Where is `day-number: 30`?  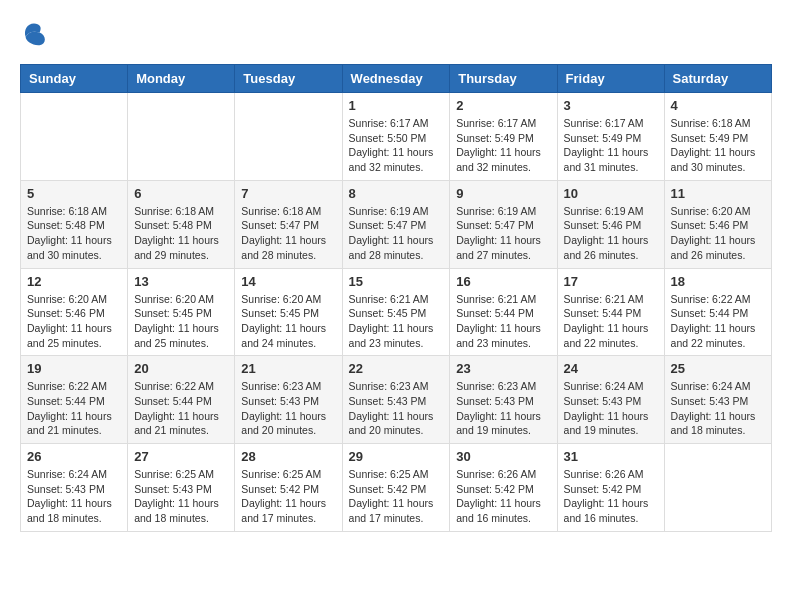
day-number: 30 is located at coordinates (503, 456).